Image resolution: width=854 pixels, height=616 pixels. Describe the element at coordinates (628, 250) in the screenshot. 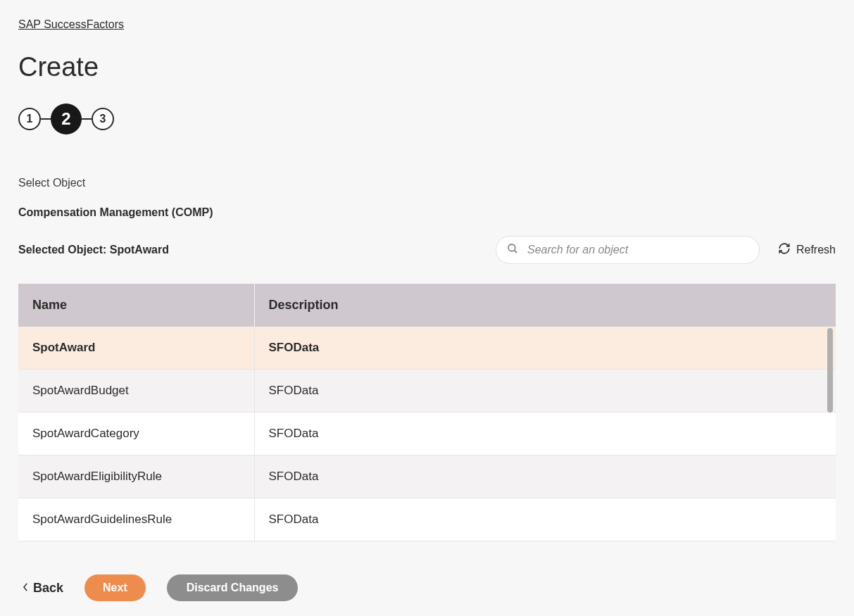

I see `search-box` at that location.